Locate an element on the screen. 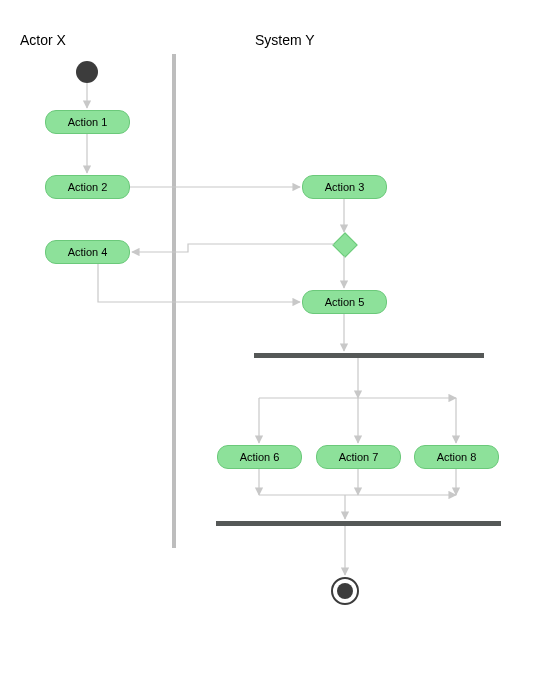 Image resolution: width=534 pixels, height=673 pixels. decision-node is located at coordinates (344, 244).